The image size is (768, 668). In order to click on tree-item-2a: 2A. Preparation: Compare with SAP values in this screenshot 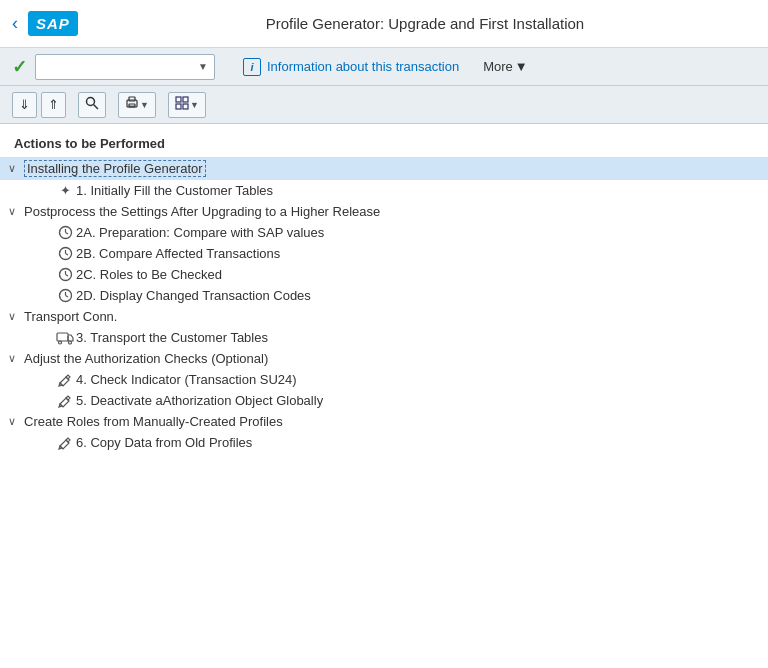, I will do `click(384, 232)`.